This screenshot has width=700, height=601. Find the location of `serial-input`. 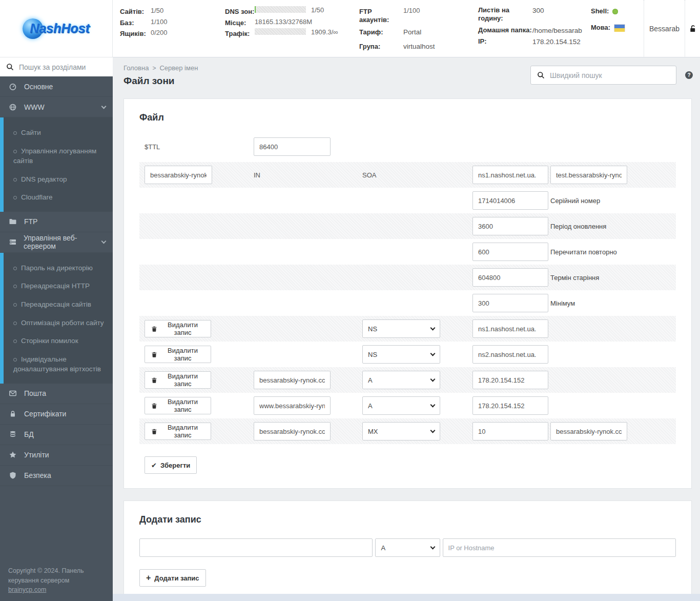

serial-input is located at coordinates (510, 201).